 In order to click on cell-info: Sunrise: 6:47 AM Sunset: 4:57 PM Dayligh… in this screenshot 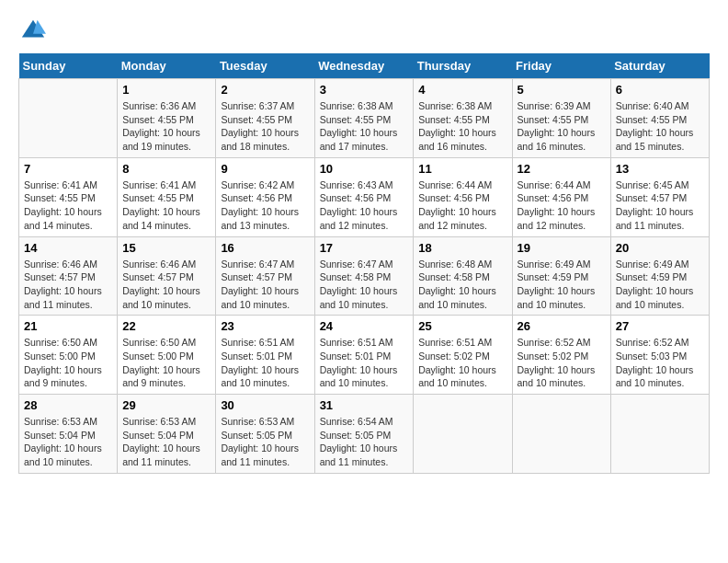, I will do `click(265, 285)`.